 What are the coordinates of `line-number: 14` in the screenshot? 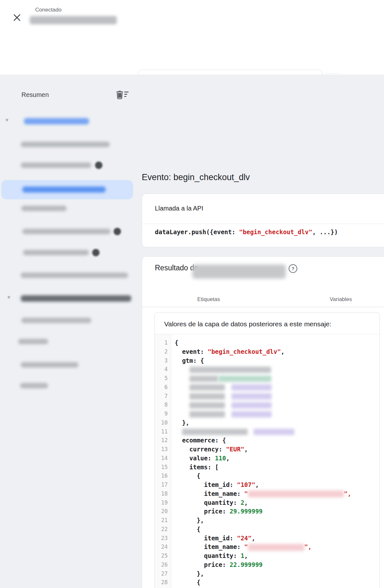 It's located at (163, 458).